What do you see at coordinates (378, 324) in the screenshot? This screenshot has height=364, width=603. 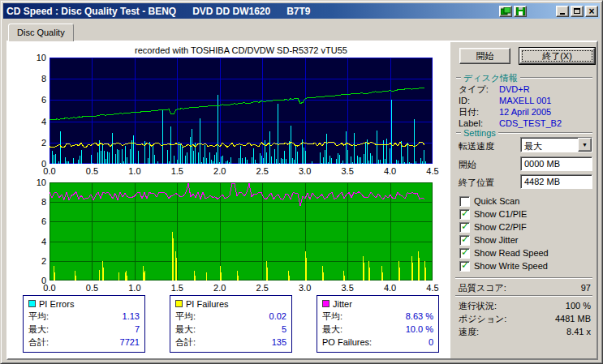 I see `stat-box-jitter: Jitter平均:8.63 %最大:10.0 %PO Failures:0` at bounding box center [378, 324].